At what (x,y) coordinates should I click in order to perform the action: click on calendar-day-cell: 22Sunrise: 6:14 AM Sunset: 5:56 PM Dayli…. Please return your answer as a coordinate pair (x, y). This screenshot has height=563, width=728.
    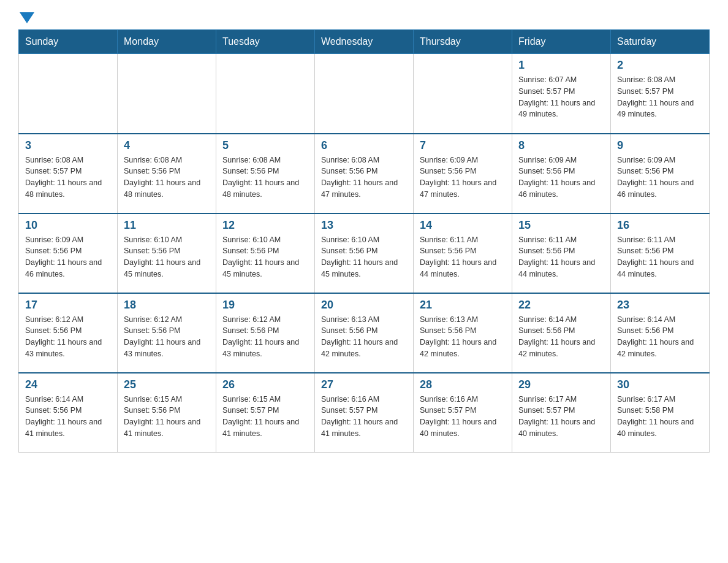
    Looking at the image, I should click on (561, 333).